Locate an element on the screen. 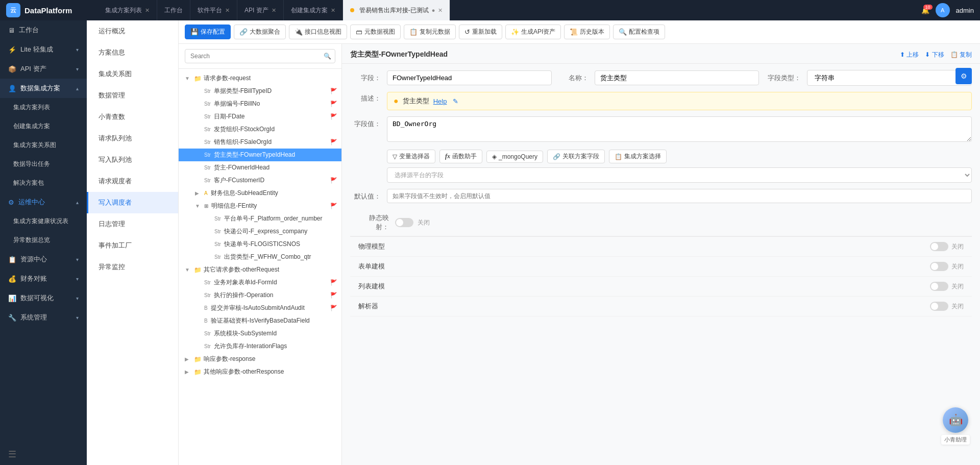  big-data-merge-button: 🔗 大数据聚合 is located at coordinates (260, 32).